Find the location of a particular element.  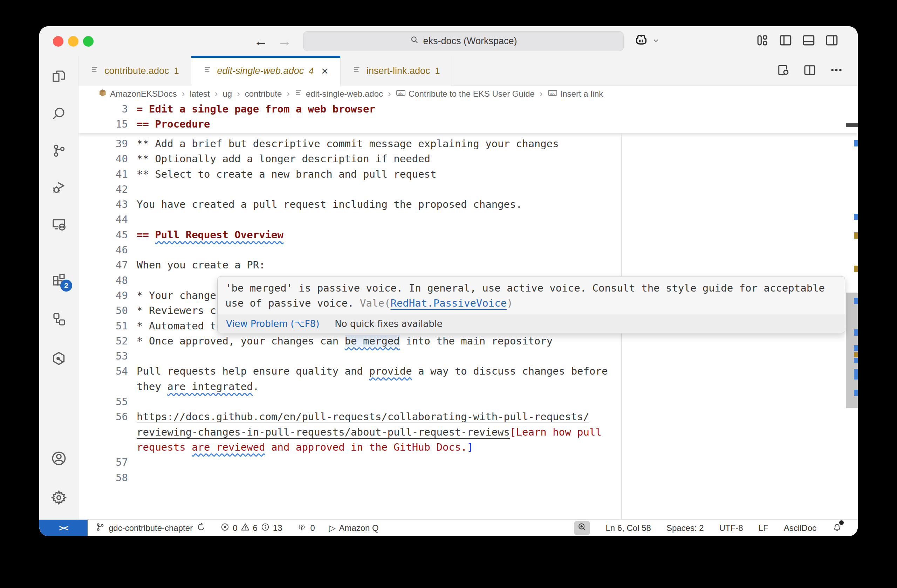

cursor-position: Ln 6, Col 58 is located at coordinates (628, 528).